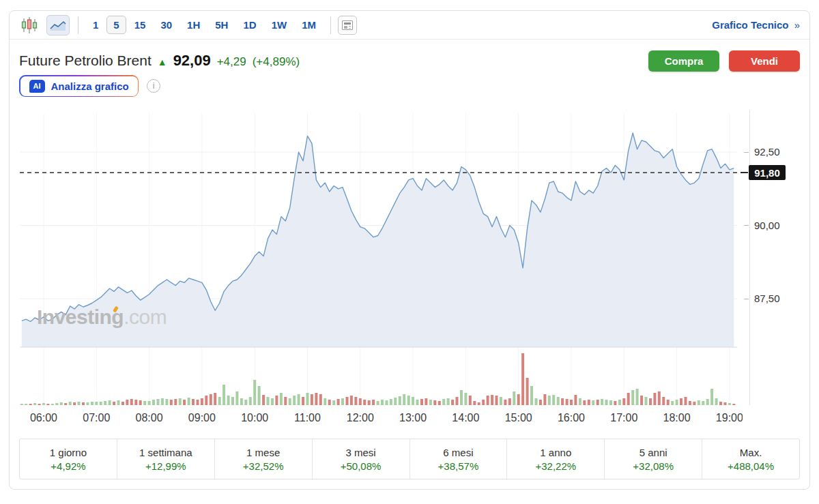 This screenshot has width=819, height=504. Describe the element at coordinates (263, 453) in the screenshot. I see `perf-label: 1 mese` at that location.